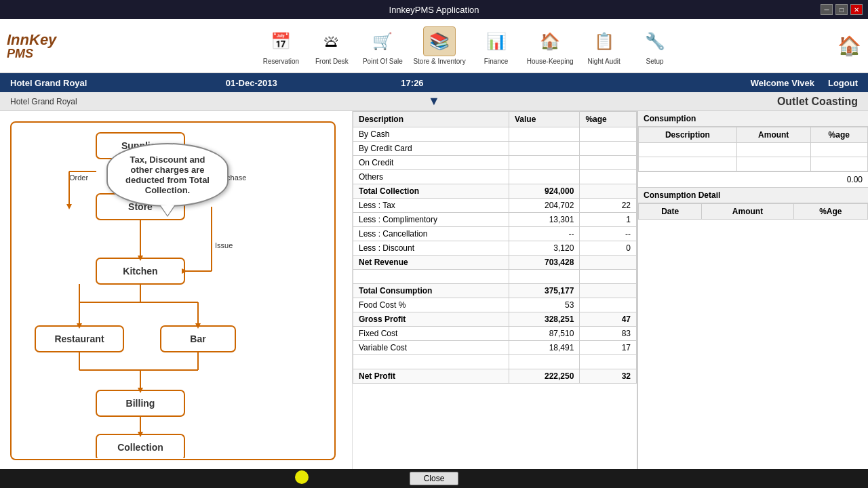 This screenshot has height=488, width=868. What do you see at coordinates (545, 263) in the screenshot?
I see `row-value: 703,428` at bounding box center [545, 263].